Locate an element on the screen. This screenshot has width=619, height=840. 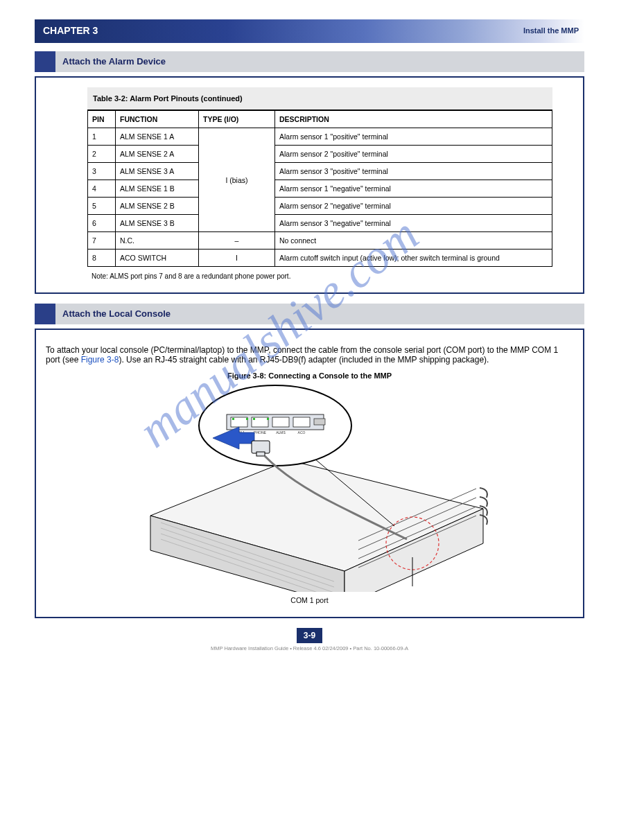
cell-function: ALM SENSE 1 A is located at coordinates (157, 137).